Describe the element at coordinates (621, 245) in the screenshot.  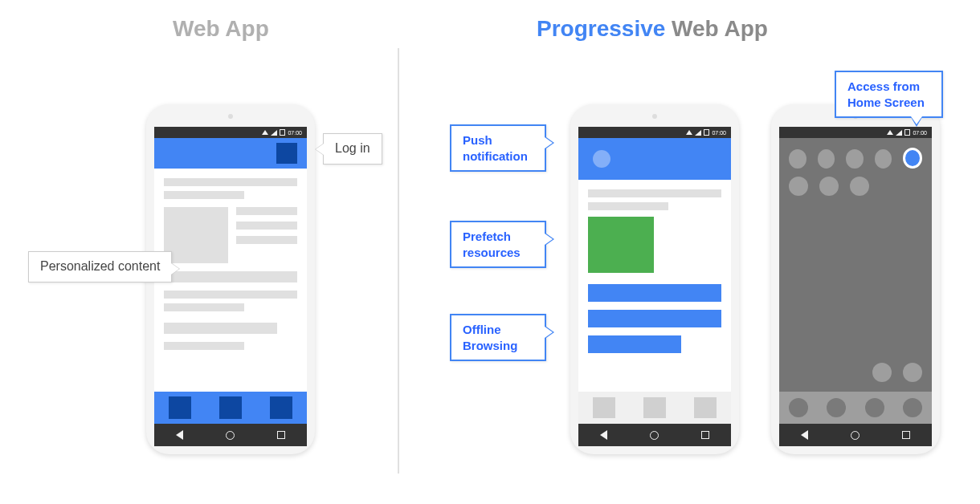
I see `prefetch-resource` at that location.